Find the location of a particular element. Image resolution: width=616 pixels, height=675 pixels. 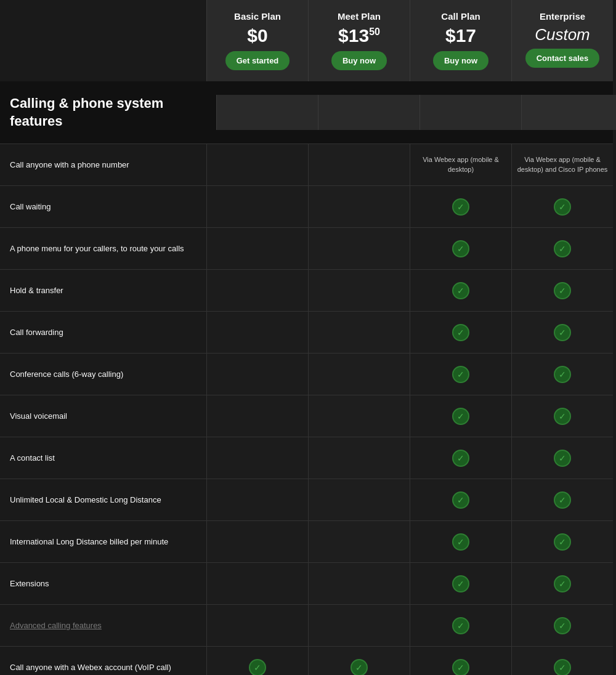

feature-row-11: Advanced calling features✓✓ is located at coordinates (307, 625).